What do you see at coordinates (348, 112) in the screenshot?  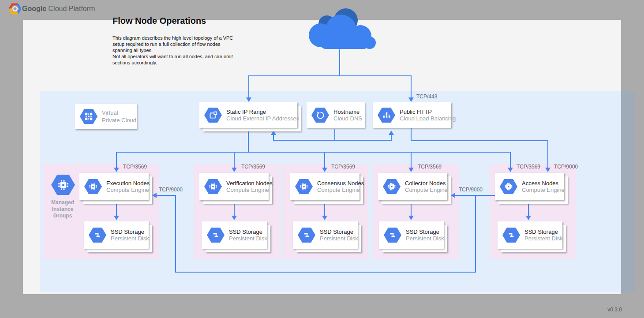 I see `card-title: Hostname` at bounding box center [348, 112].